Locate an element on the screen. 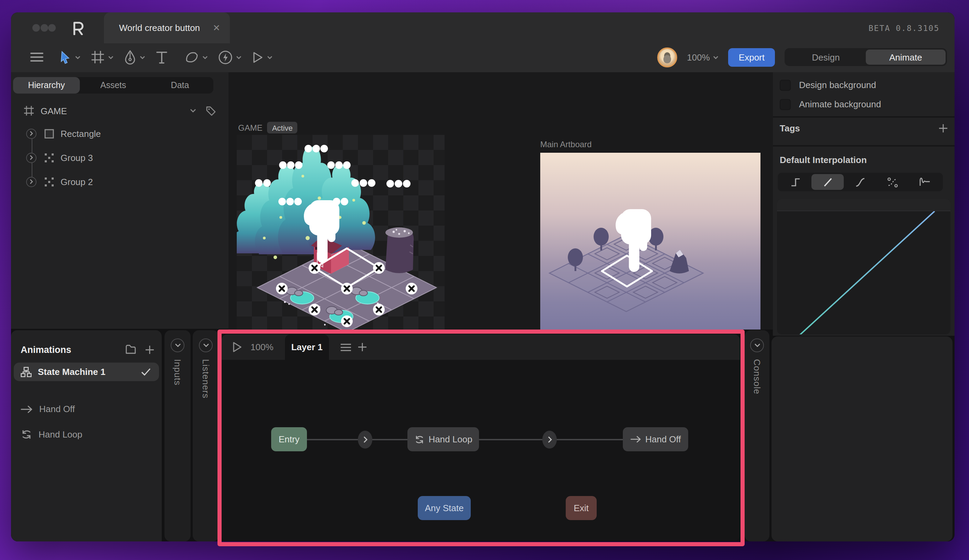  tree-row-rectangle: Rectangle is located at coordinates (122, 133).